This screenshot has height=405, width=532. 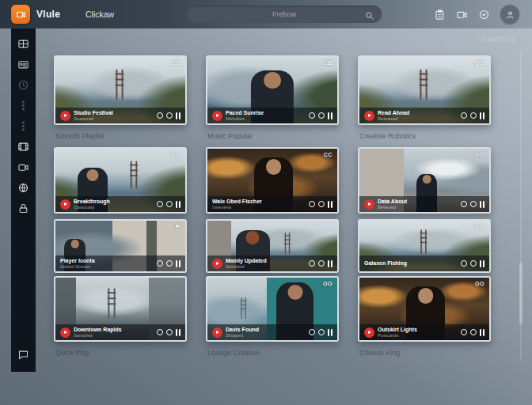 What do you see at coordinates (107, 261) in the screenshot?
I see `video-title: Player Iconta` at bounding box center [107, 261].